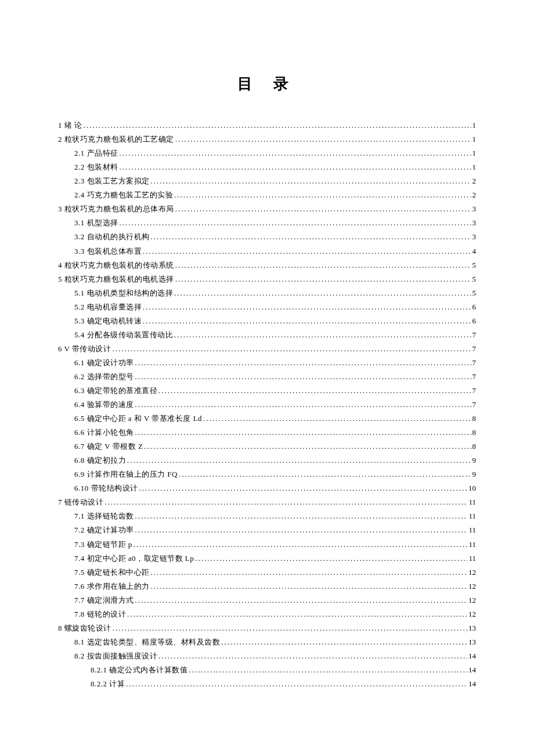 This screenshot has height=756, width=534. Describe the element at coordinates (472, 488) in the screenshot. I see `toc-entry-page: 10` at that location.